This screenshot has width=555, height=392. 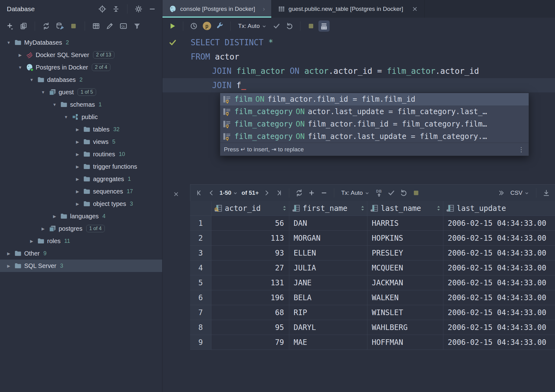 What do you see at coordinates (96, 26) in the screenshot?
I see `table-icon-button` at bounding box center [96, 26].